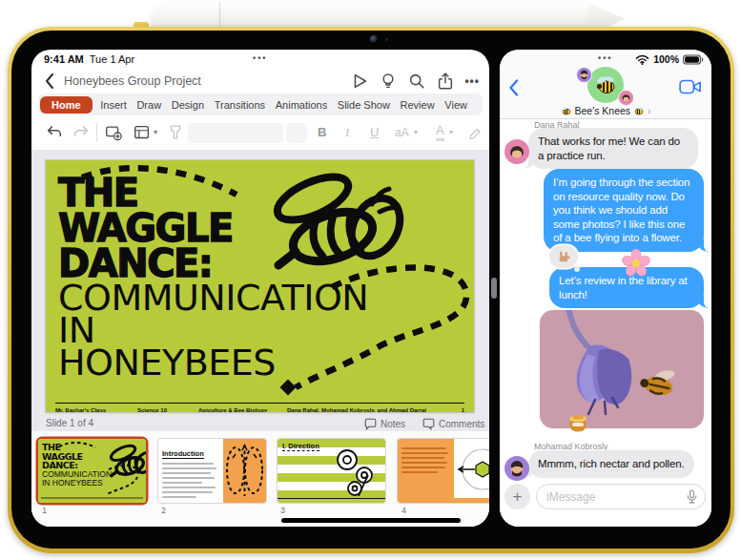 The image size is (741, 560). Describe the element at coordinates (462, 424) in the screenshot. I see `comments-label: Comments` at that location.